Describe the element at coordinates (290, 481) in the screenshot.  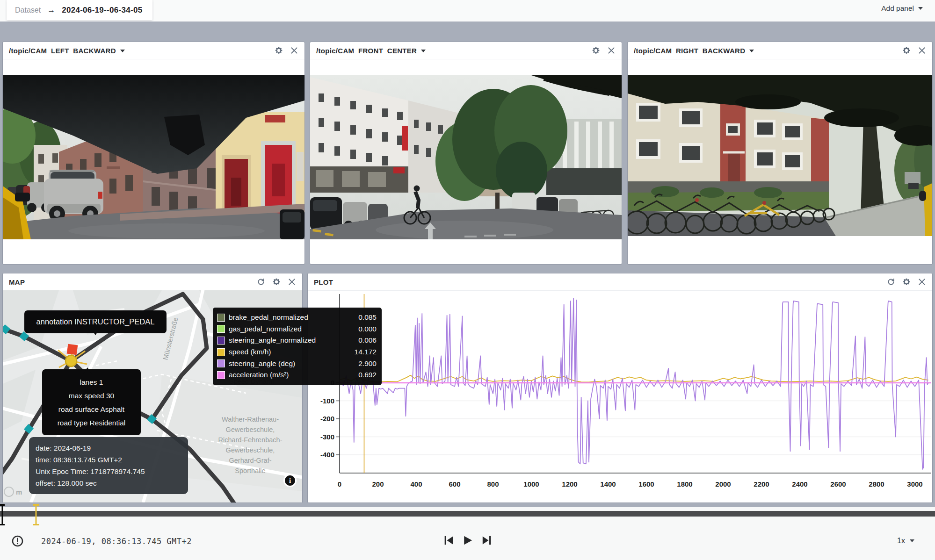
I see `map-info-button: i` at that location.